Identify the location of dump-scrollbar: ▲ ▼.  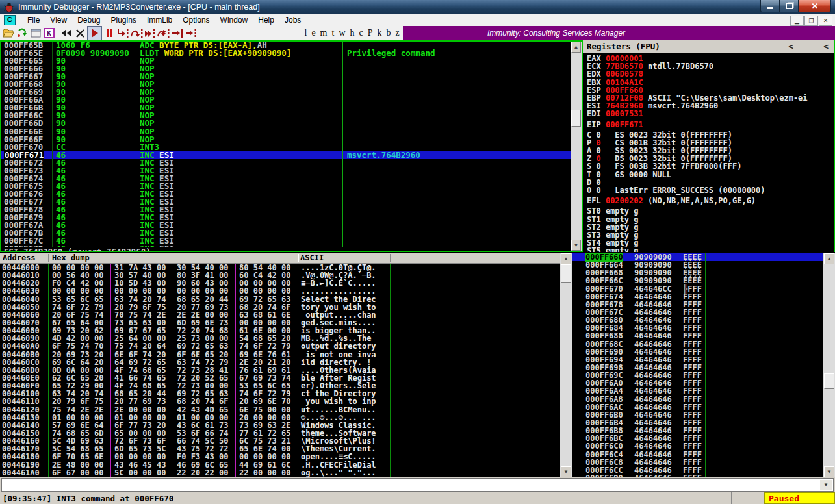
(566, 365).